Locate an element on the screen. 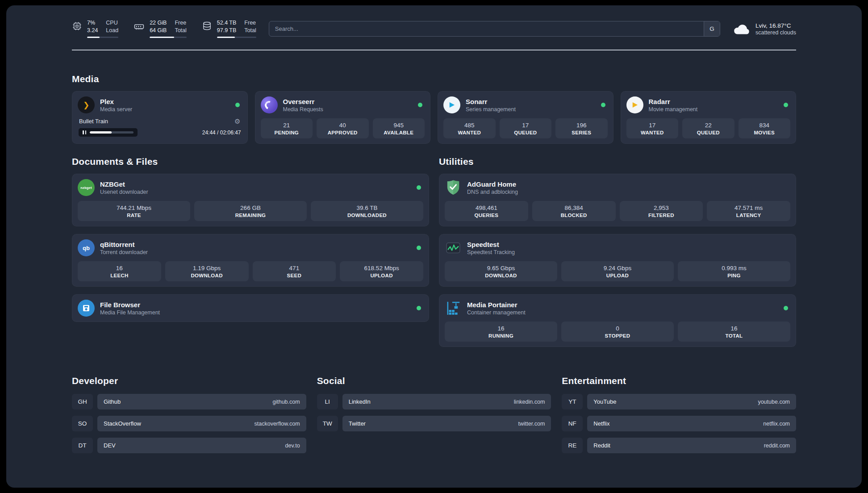 Image resolution: width=868 pixels, height=493 pixels. bookmark-url: github.com is located at coordinates (287, 402).